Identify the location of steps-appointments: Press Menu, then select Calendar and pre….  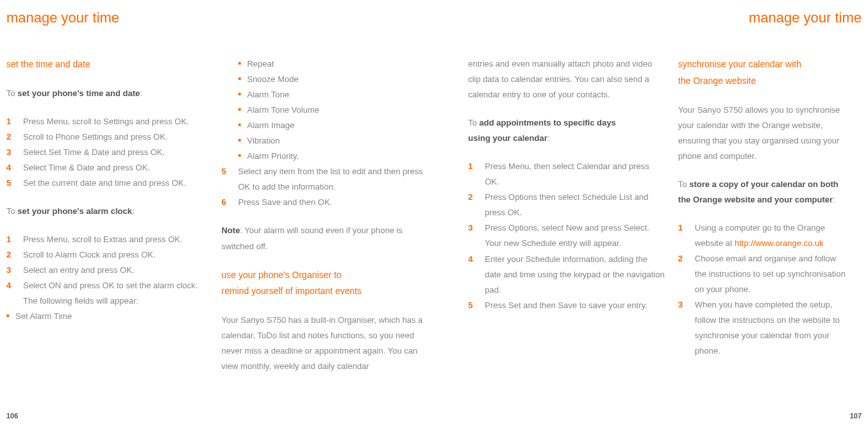
(567, 236).